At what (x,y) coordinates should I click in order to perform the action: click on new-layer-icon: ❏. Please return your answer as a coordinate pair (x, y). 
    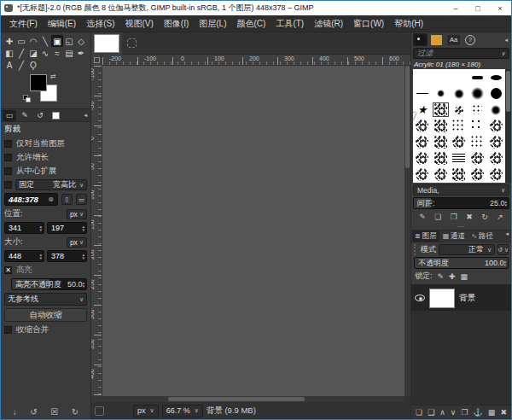
    Looking at the image, I should click on (419, 412).